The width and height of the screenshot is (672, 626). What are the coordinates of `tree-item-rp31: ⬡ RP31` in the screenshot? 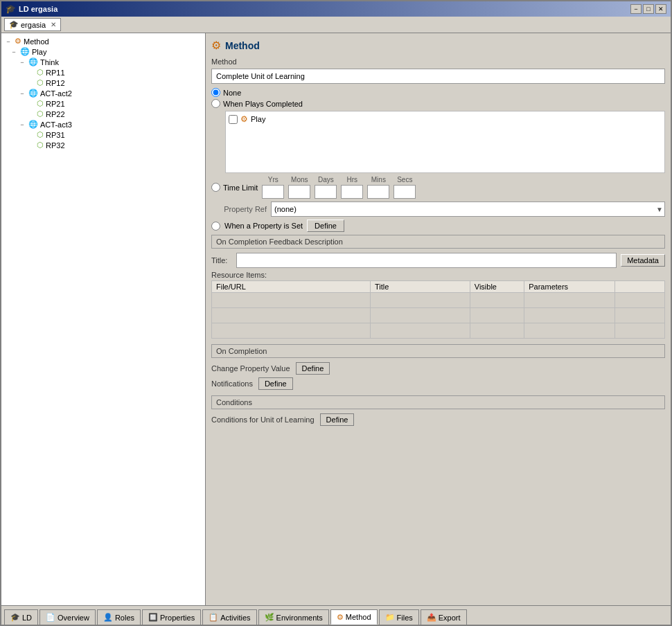 It's located at (103, 134).